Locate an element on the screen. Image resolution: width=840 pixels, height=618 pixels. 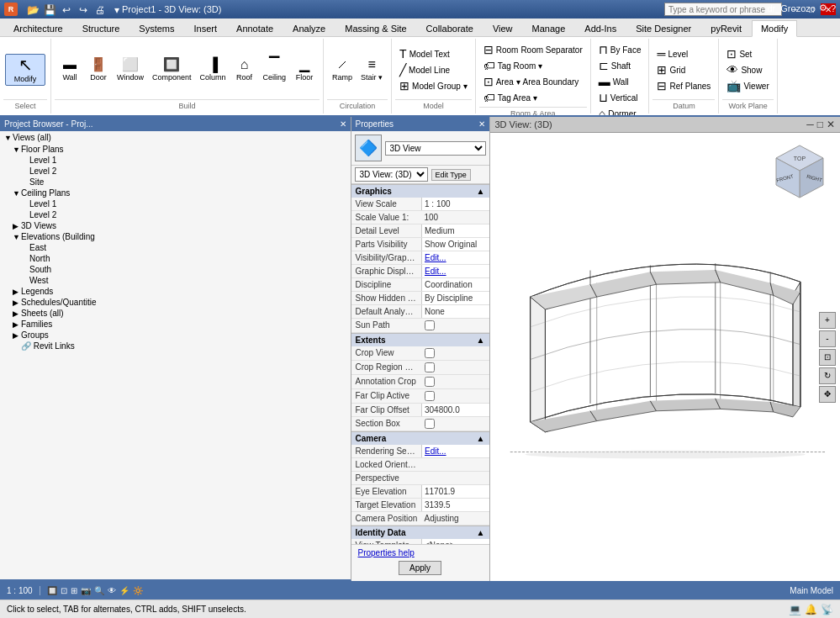
eye-elevation-value: 11701.9 is located at coordinates (456, 491).